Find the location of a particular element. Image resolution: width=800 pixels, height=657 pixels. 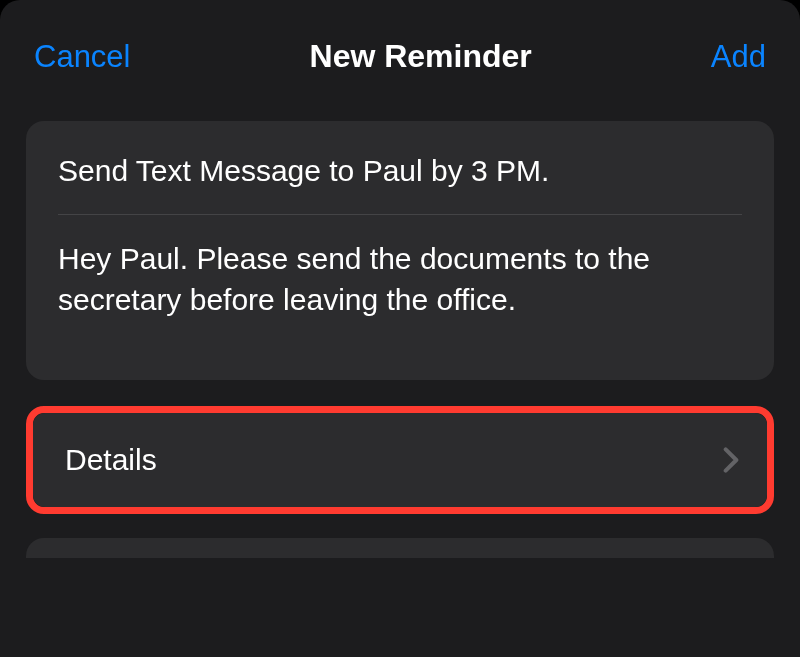

reminder-title-input: Send Text Message to Paul by 3 PM. is located at coordinates (400, 183).